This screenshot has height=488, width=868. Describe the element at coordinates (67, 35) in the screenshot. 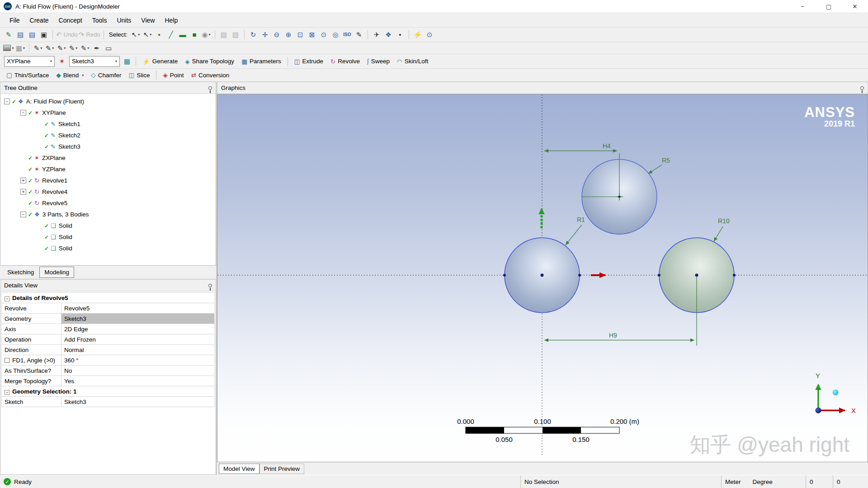

I see `undo-button: ↶ Undo` at that location.